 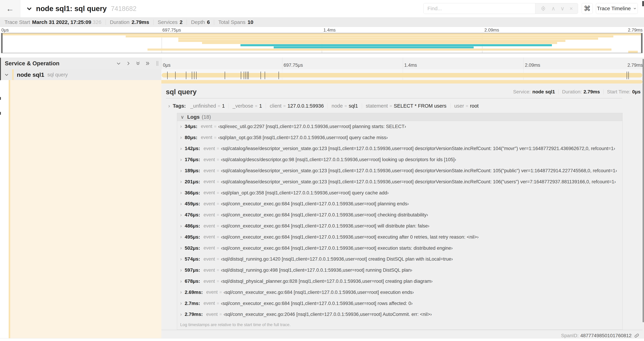 I want to click on view-selector-button: Trace Timeline, so click(x=617, y=9).